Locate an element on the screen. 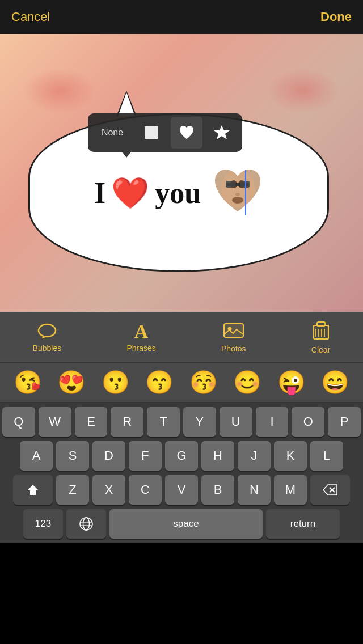  clear-icon is located at coordinates (321, 332).